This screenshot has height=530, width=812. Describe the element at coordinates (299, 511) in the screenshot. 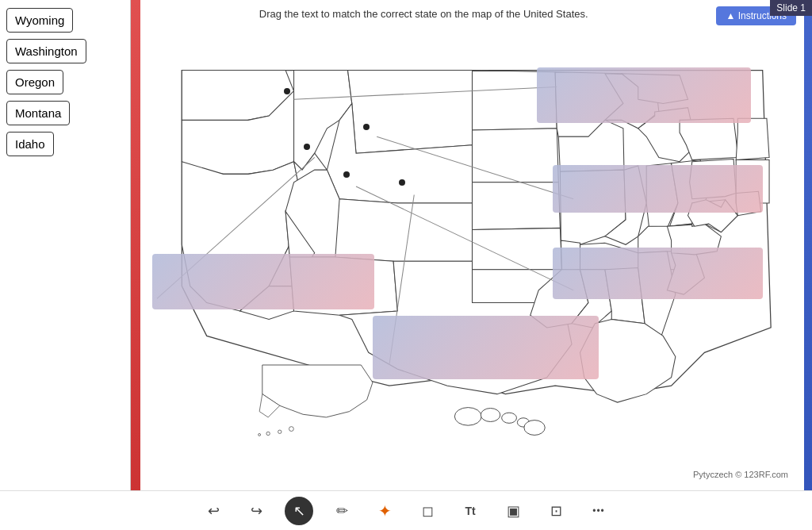

I see `select-button: ↖` at that location.